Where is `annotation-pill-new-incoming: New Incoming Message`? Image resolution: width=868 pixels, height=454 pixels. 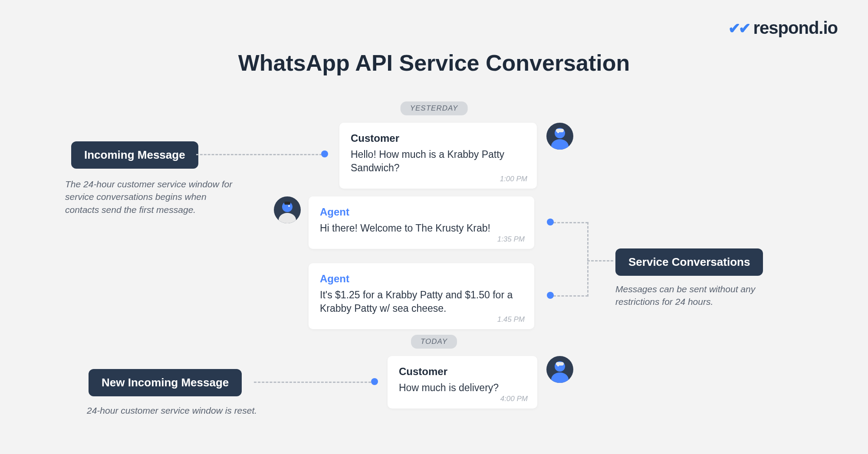
annotation-pill-new-incoming: New Incoming Message is located at coordinates (165, 382).